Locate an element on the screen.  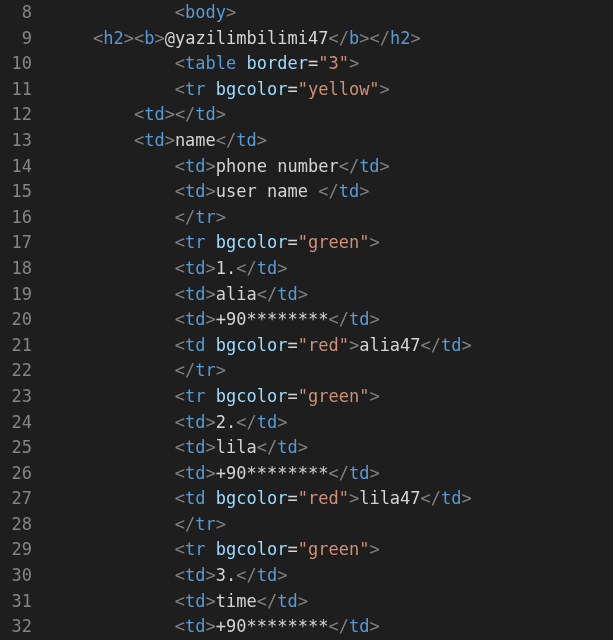
code-line: <td>2.</td> is located at coordinates (332, 423).